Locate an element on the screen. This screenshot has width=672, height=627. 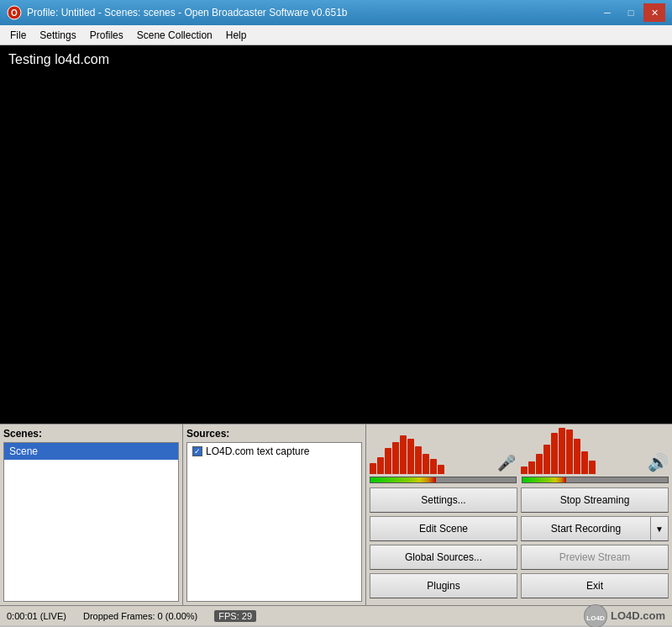
global-sources-button: Global Sources... is located at coordinates (444, 557).